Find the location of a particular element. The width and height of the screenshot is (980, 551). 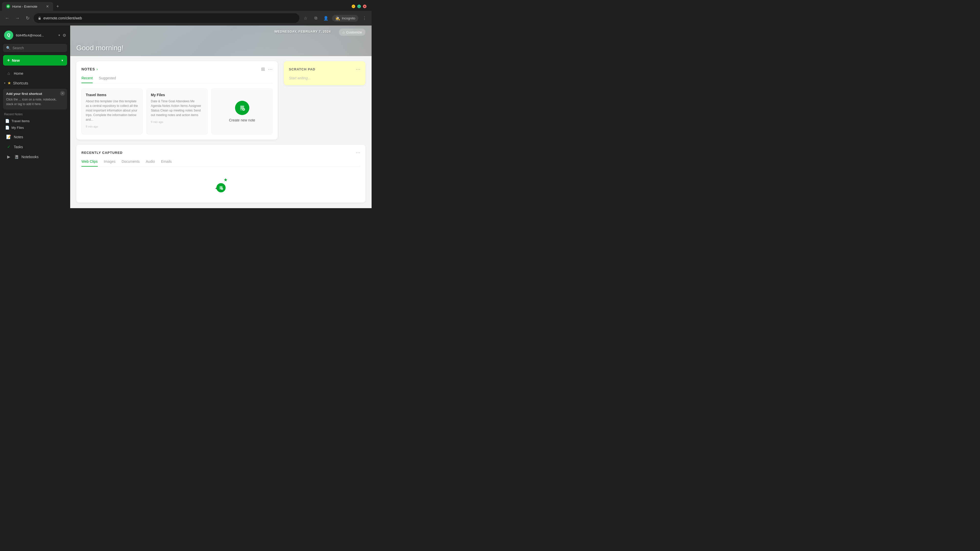

scratch-pad: SCRATCH PAD ⋯ Start writing... is located at coordinates (325, 73).